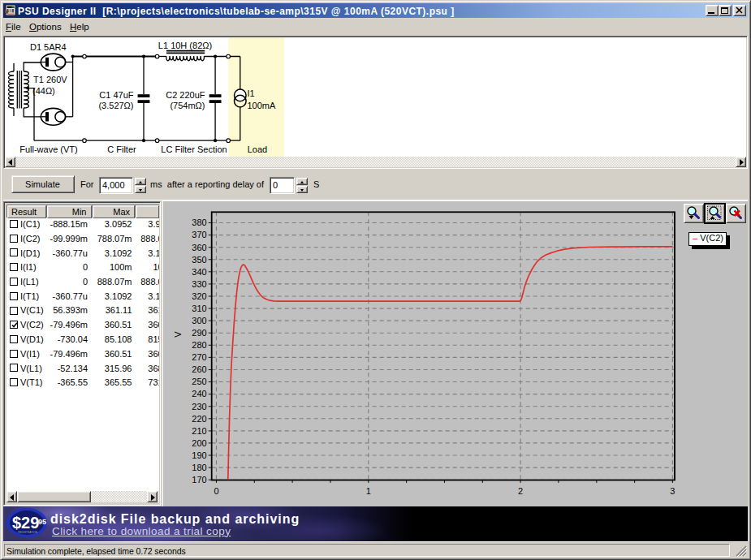 Image resolution: width=751 pixels, height=560 pixels. I want to click on svg-text: $29, so click(26, 523).